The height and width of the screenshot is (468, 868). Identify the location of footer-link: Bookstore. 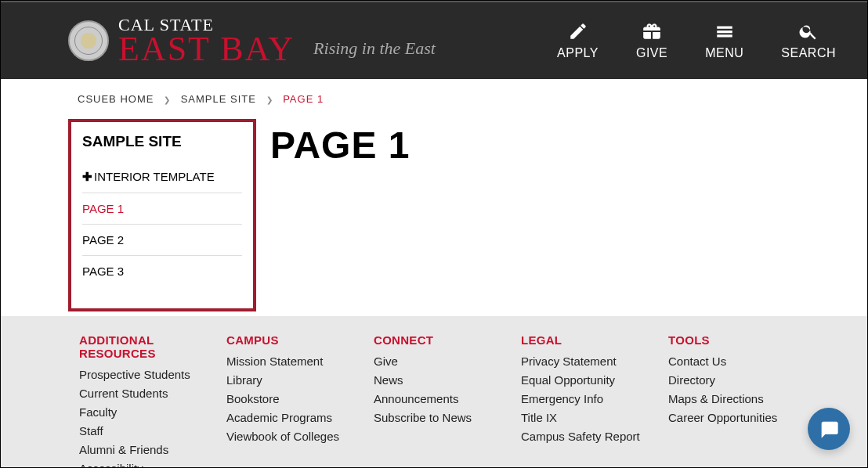
(288, 399).